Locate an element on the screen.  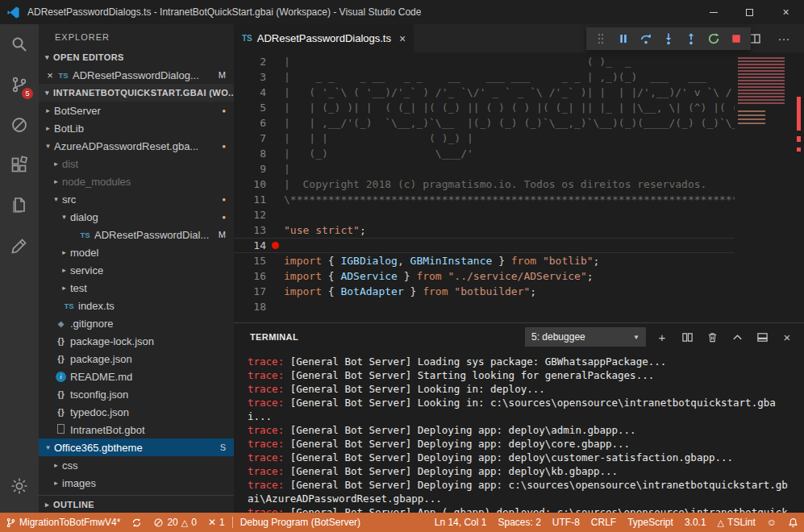
git-branch-status: MigrationToBotFmwV4* is located at coordinates (63, 522).